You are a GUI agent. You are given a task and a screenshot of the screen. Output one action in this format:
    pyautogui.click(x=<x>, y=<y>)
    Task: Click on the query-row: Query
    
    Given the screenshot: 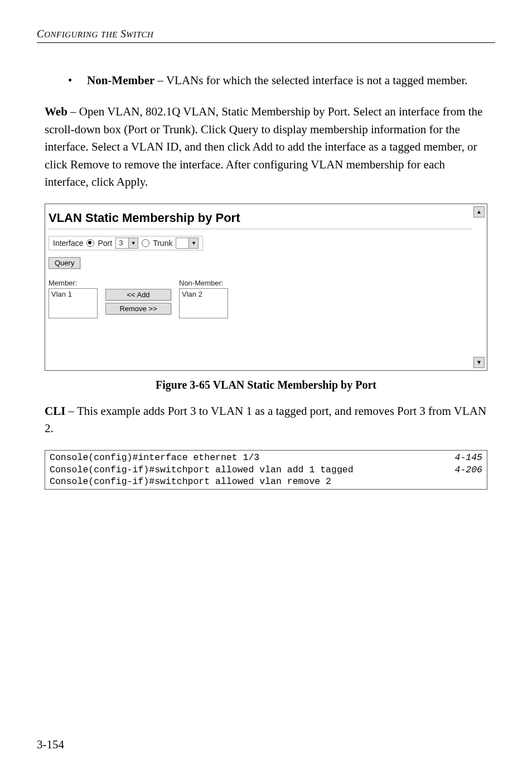 What is the action you would take?
    pyautogui.click(x=260, y=263)
    